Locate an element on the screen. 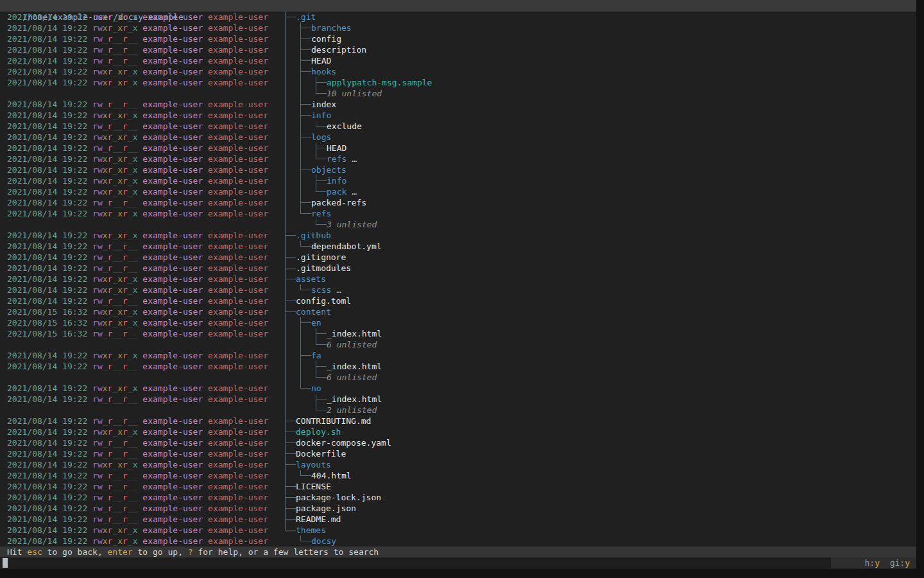 The image size is (924, 578). search-input: h:y gi:y is located at coordinates (458, 563).